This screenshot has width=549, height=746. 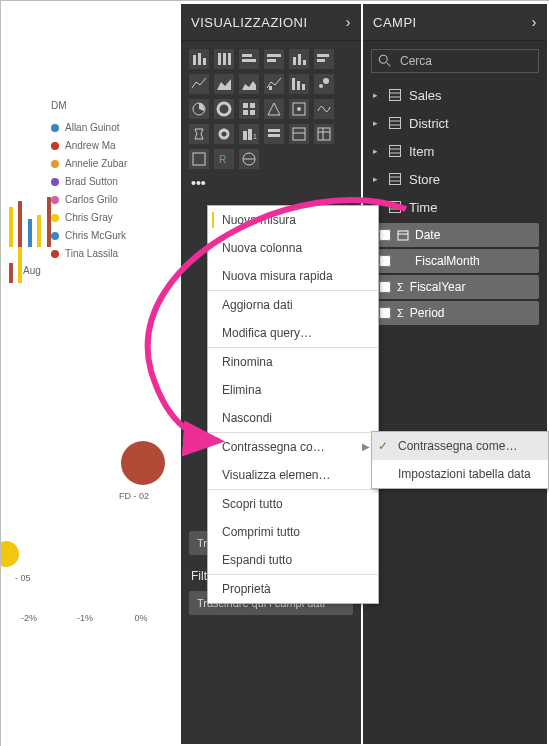 What do you see at coordinates (293, 446) in the screenshot?
I see `context-menu-item: Contrassegna co…▶` at bounding box center [293, 446].